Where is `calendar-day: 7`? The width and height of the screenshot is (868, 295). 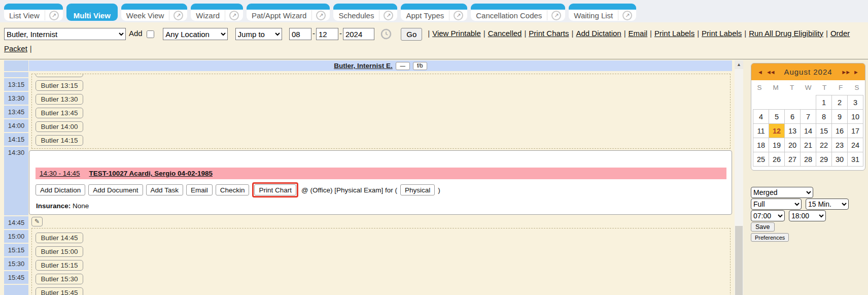 calendar-day: 7 is located at coordinates (808, 117).